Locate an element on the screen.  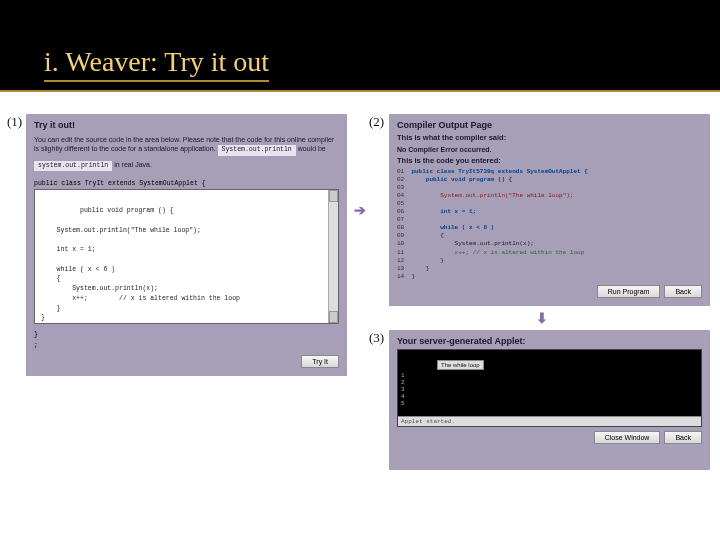
applet-output: The while loop 1 2 3 4 5 Applet started. is located at coordinates (550, 388).